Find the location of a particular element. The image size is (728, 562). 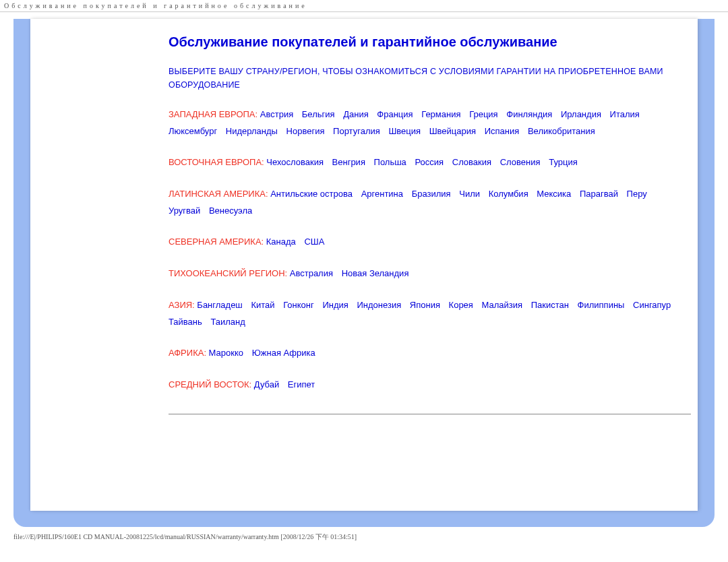

region-block: ЗАПАДНАЯ ЕВРОПА: Австрия Бельгия Дания Ф… is located at coordinates (430, 123).